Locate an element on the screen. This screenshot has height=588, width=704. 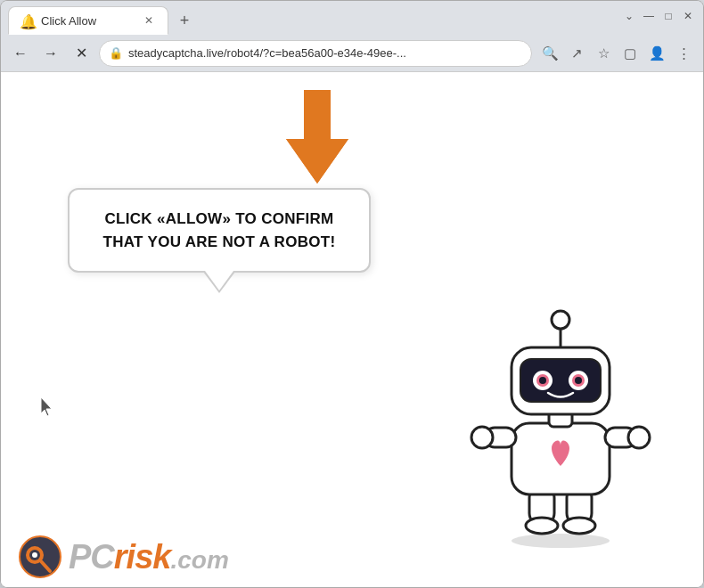
forward-button: → is located at coordinates (51, 53).